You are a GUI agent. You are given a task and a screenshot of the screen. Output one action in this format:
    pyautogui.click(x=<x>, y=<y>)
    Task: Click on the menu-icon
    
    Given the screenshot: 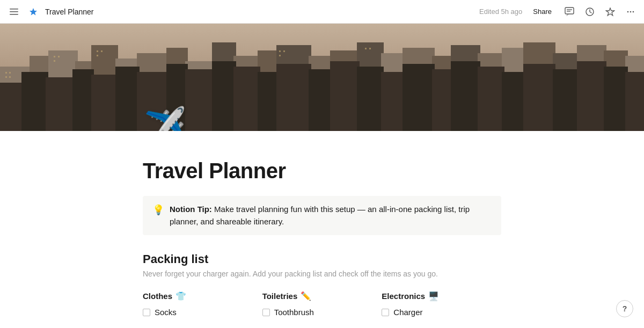 What is the action you would take?
    pyautogui.click(x=14, y=12)
    